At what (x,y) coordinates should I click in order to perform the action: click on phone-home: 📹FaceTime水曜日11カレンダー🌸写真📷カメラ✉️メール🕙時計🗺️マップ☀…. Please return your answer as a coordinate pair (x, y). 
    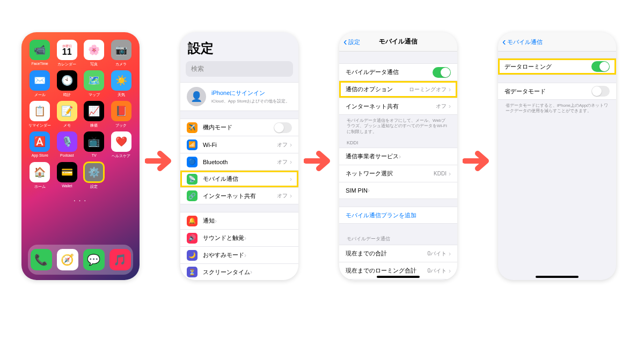
    Looking at the image, I should click on (80, 156).